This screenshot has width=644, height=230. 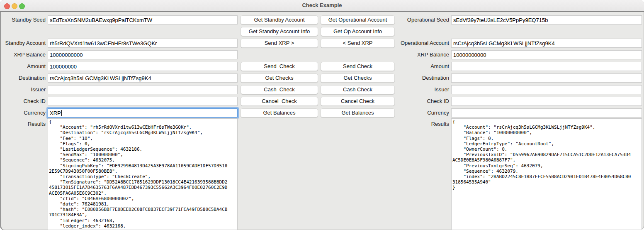 What do you see at coordinates (421, 43) in the screenshot?
I see `operational-account-label: Operational Account` at bounding box center [421, 43].